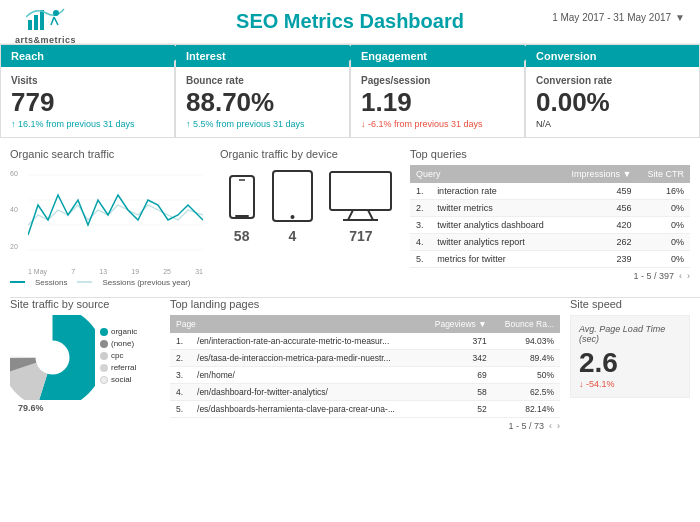 This screenshot has width=700, height=522. I want to click on logo: arts&metrics, so click(46, 25).